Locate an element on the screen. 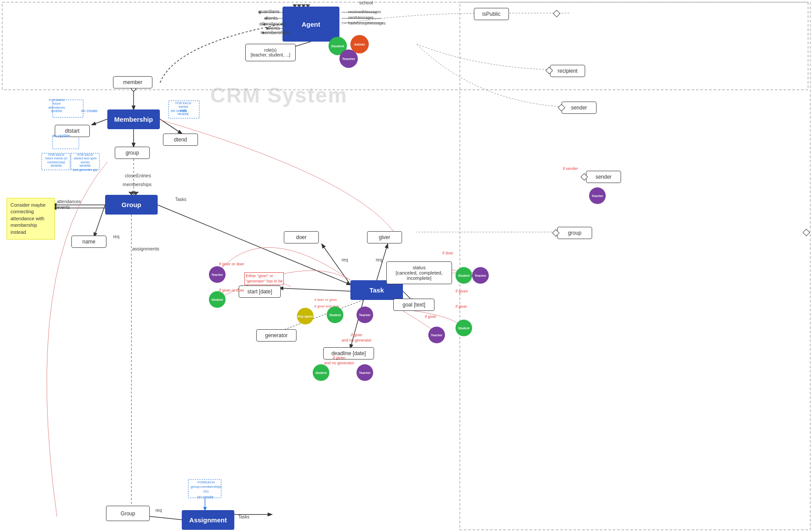 The image size is (812, 532). if-giver-or-doer2: if giver or doer is located at coordinates (232, 290).